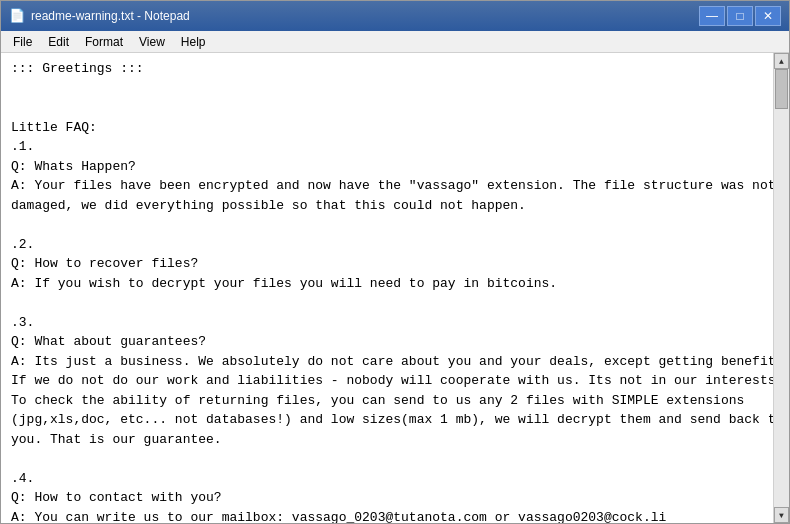 This screenshot has width=790, height=524. Describe the element at coordinates (395, 16) in the screenshot. I see `title-bar: 📄 readme-warning.txt - Notepad — □ ✕` at that location.